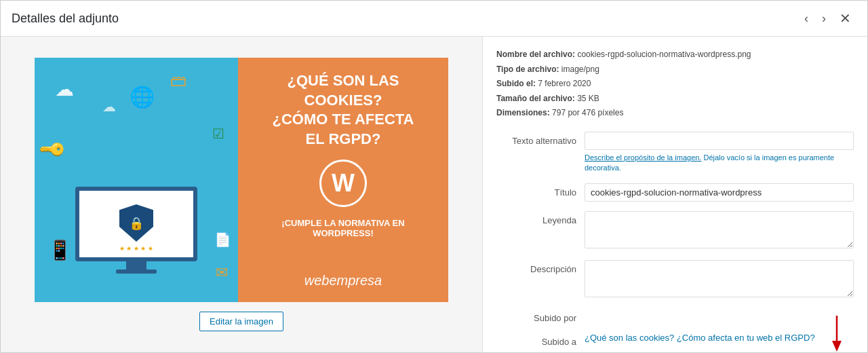 This screenshot has width=868, height=353. Describe the element at coordinates (434, 19) in the screenshot. I see `dialog-header: Detalles del adjunto ‹ › ✕` at that location.